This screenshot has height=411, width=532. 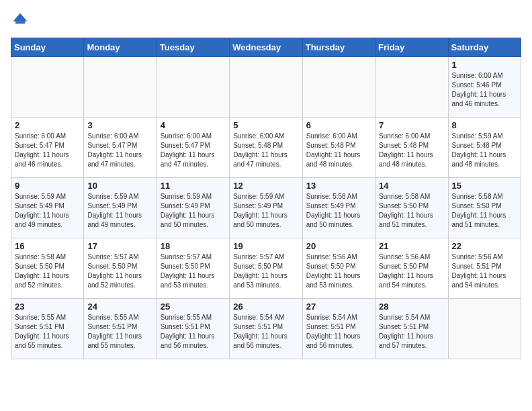 I want to click on day-number: 7, so click(x=411, y=125).